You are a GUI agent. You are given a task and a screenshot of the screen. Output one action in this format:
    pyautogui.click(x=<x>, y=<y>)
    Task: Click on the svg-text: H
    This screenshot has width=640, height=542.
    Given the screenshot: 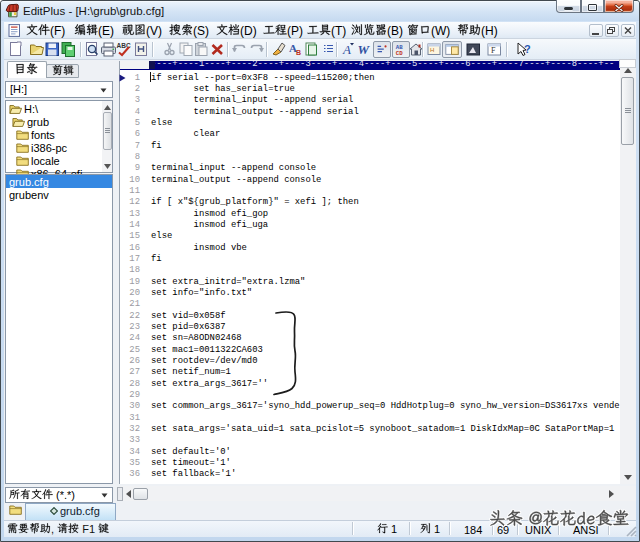 What is the action you would take?
    pyautogui.click(x=432, y=50)
    